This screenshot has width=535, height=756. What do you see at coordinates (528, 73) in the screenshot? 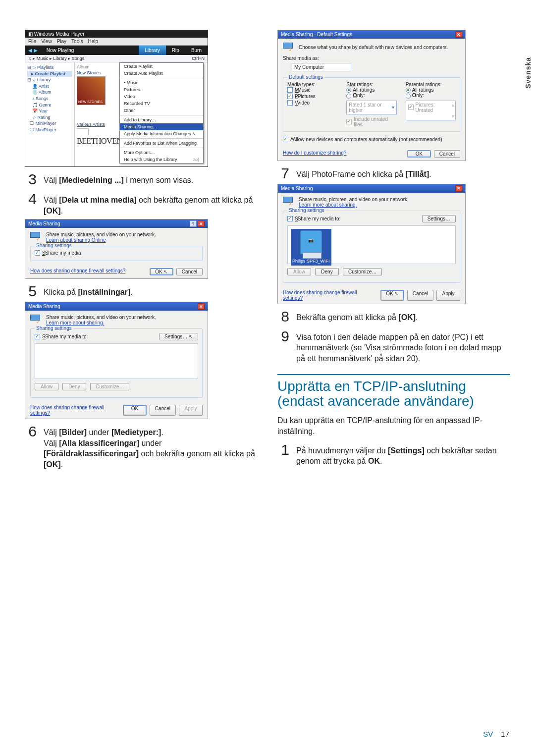
I see `language-side-label: Svenska` at bounding box center [528, 73].